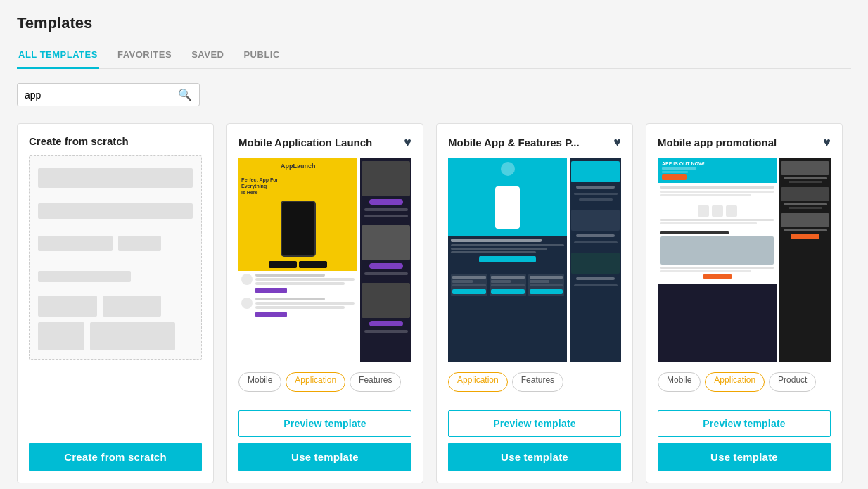  I want to click on promo-tags: Mobile Application Product, so click(744, 382).